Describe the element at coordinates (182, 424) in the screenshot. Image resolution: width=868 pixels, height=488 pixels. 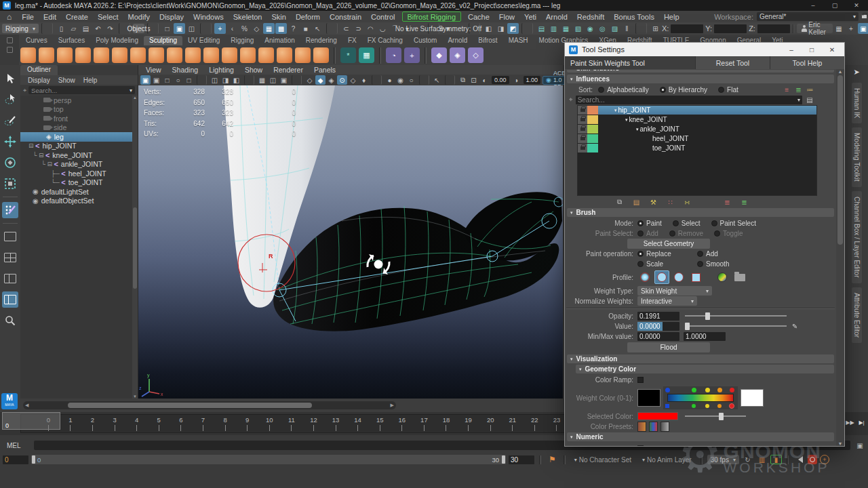
I see `frame-tick: 6` at that location.